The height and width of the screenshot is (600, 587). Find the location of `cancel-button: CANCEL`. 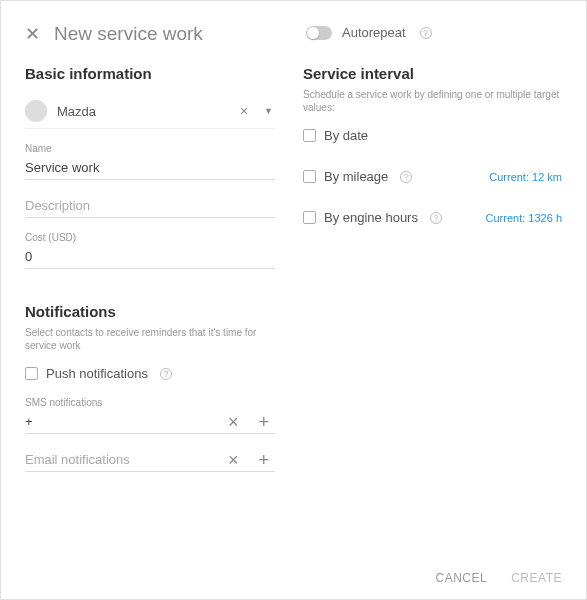

cancel-button: CANCEL is located at coordinates (462, 578).